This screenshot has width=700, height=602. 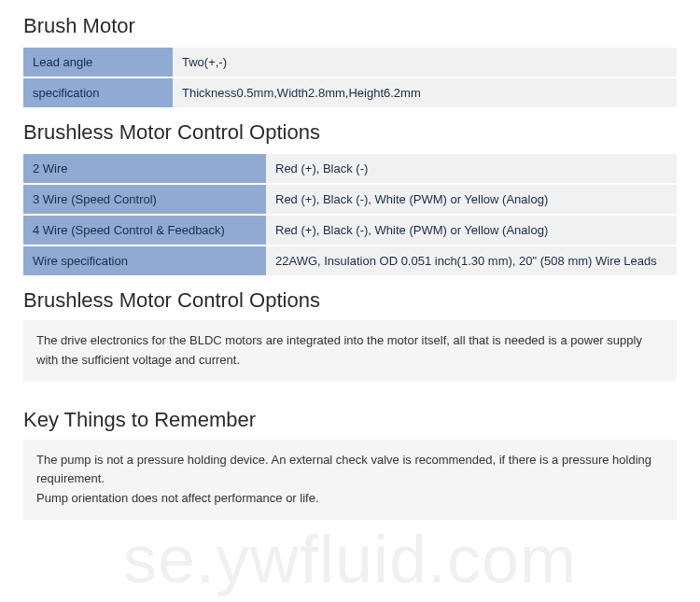 What do you see at coordinates (471, 168) in the screenshot?
I see `spec-value: Red (+), Black (-)` at bounding box center [471, 168].